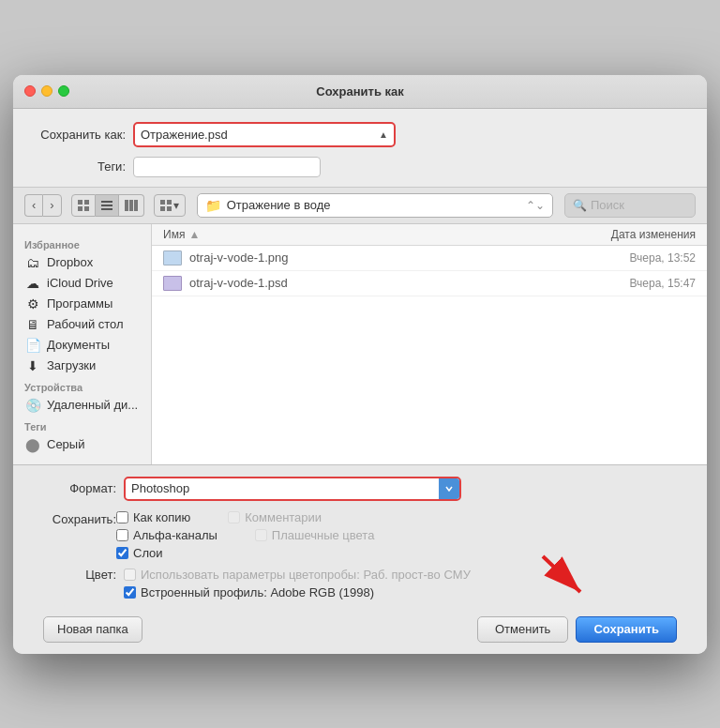 The width and height of the screenshot is (720, 728). I want to click on format-row: Формат: Photoshop, so click(360, 489).